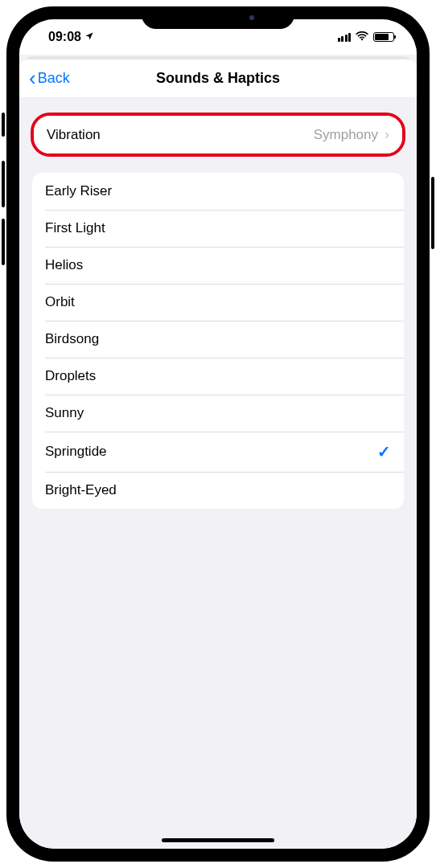 The height and width of the screenshot is (868, 436). What do you see at coordinates (218, 265) in the screenshot?
I see `sound-option: Helios` at bounding box center [218, 265].